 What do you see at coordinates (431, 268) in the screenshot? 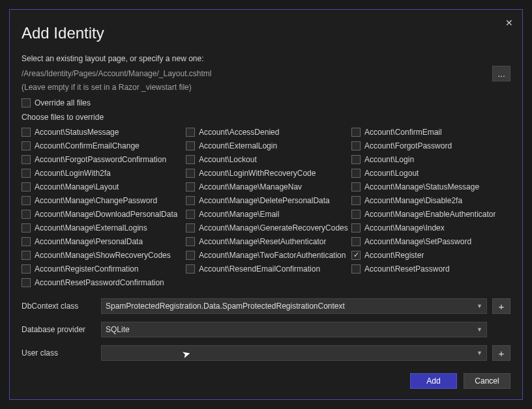
I see `file-item: Account\ResetPassword` at bounding box center [431, 268].